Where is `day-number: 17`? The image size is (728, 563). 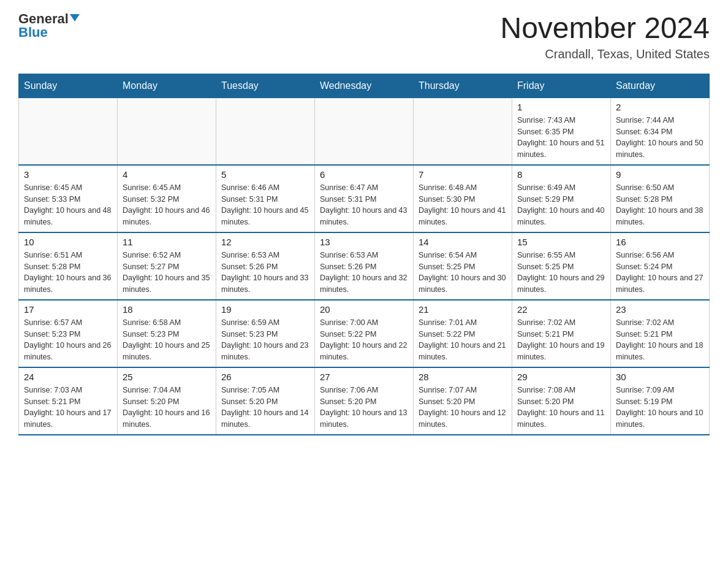
day-number: 17 is located at coordinates (68, 309).